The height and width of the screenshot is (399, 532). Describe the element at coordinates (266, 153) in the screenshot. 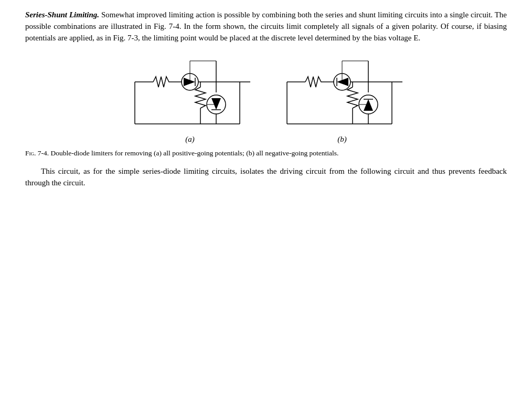

I see `figure-caption: Fig. 7-4. Double-diode limiters for remo…` at that location.